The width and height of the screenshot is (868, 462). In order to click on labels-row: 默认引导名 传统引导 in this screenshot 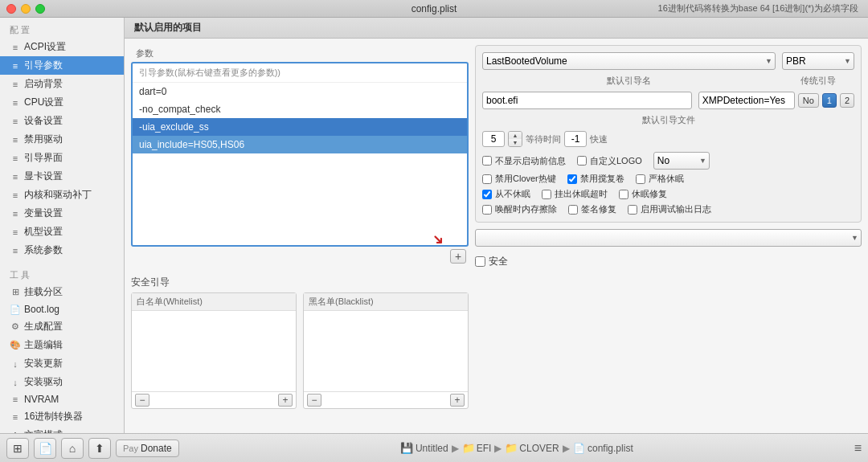, I will do `click(669, 80)`.